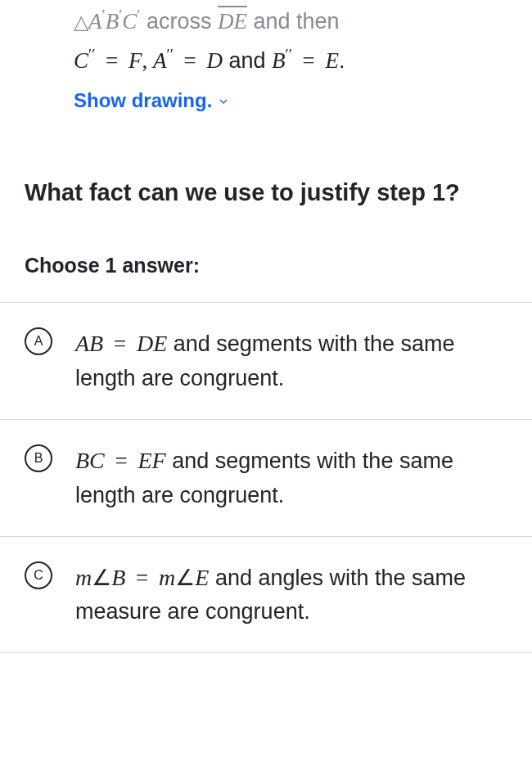 Image resolution: width=532 pixels, height=762 pixels. Describe the element at coordinates (142, 101) in the screenshot. I see `show-drawing-label: Show drawing.` at that location.